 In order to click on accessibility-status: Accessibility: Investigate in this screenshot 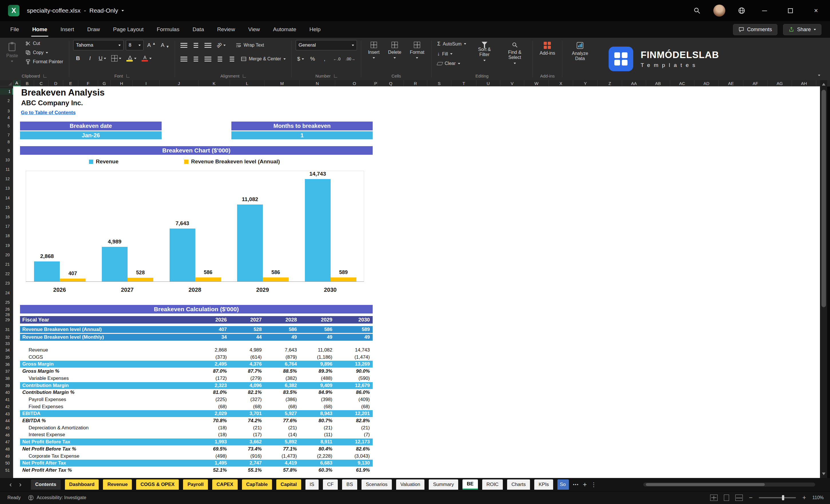, I will do `click(57, 498)`.